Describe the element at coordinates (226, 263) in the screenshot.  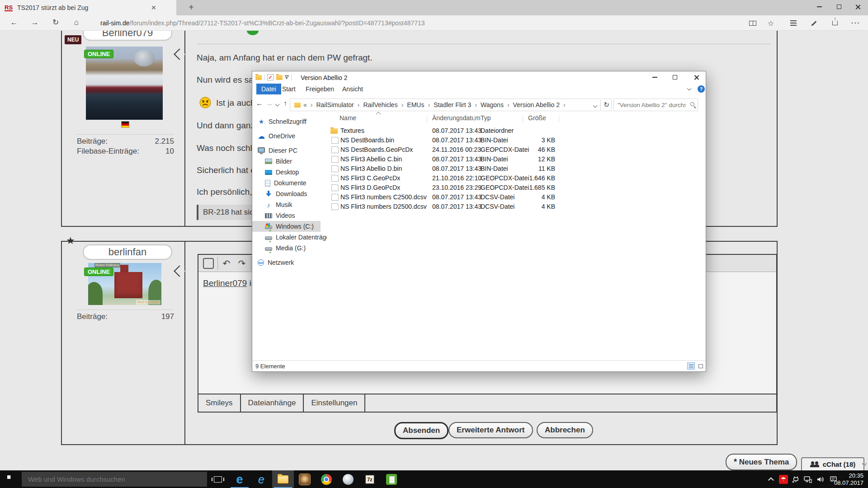
I see `undo-button: ↶` at that location.